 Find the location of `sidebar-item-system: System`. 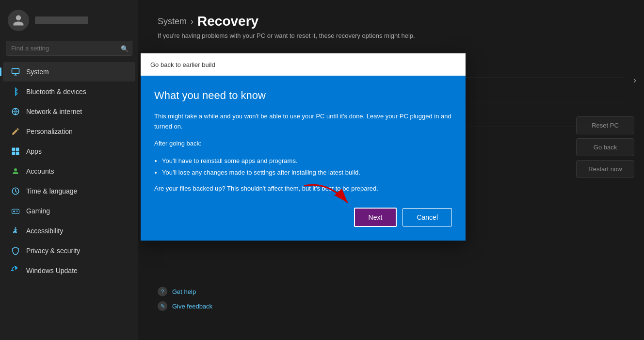

sidebar-item-system: System is located at coordinates (69, 72).